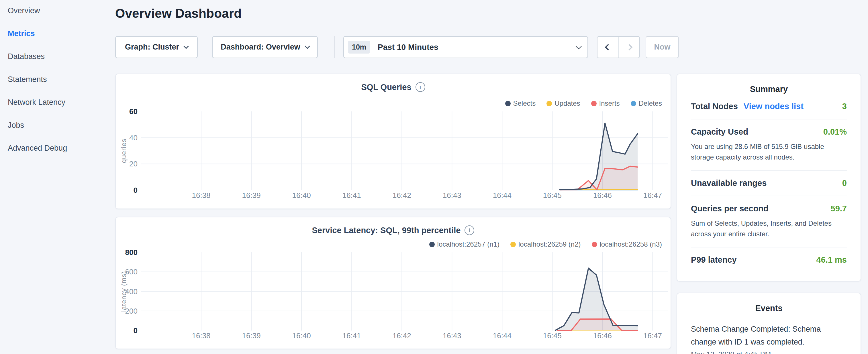 This screenshot has width=868, height=354. What do you see at coordinates (133, 138) in the screenshot?
I see `svg-text: 40` at bounding box center [133, 138].